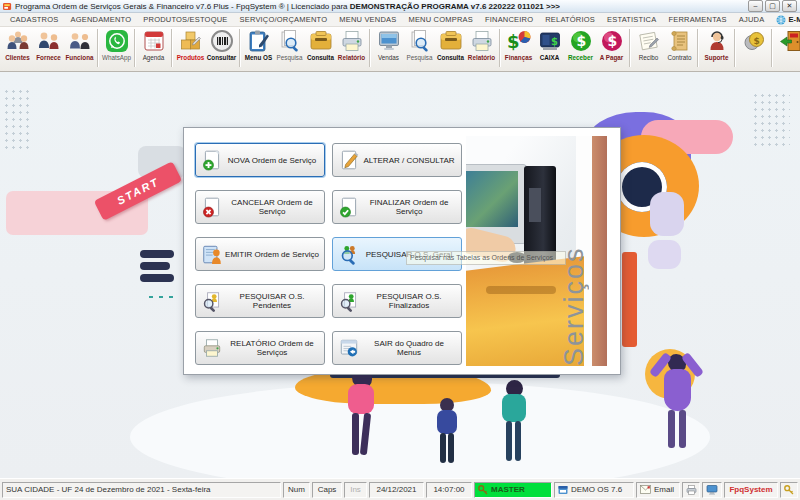 The image size is (800, 500). I want to click on alterar-consultar-button: ALTERAR / CONSULTAR, so click(397, 160).